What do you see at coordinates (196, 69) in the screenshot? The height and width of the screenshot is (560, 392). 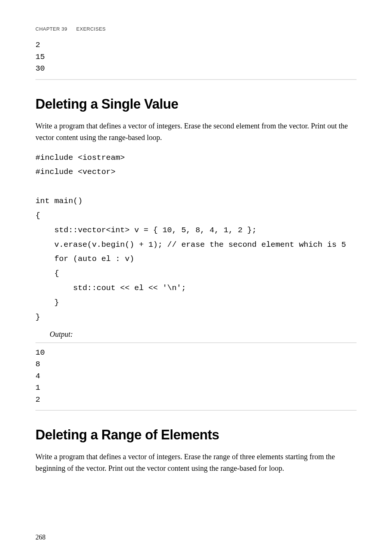 I see `output-line: 30` at bounding box center [196, 69].